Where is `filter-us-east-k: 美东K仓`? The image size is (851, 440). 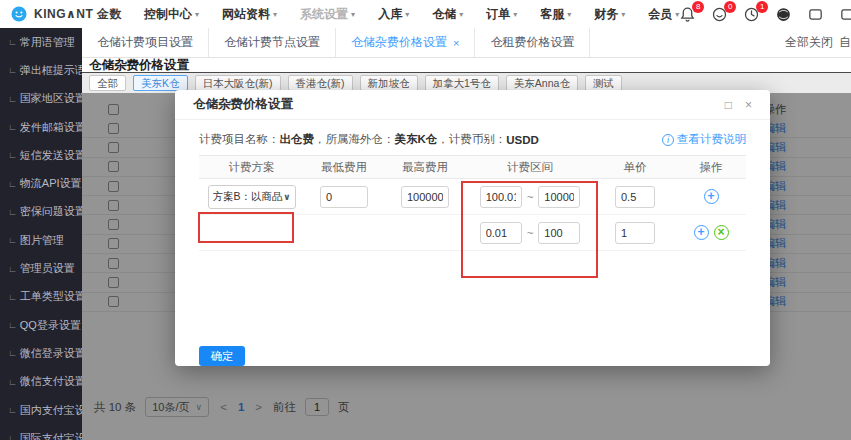 filter-us-east-k: 美东K仓 is located at coordinates (160, 83).